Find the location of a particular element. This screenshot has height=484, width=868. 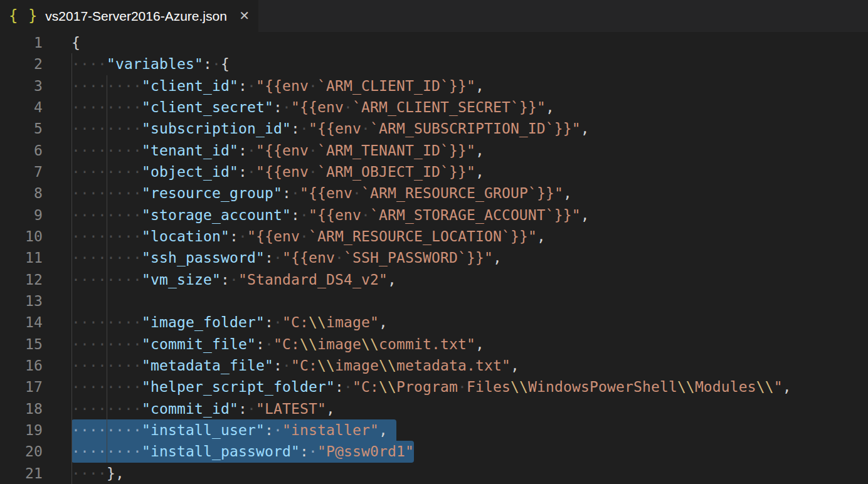

code-text: ········"location":·"{{env·`ARM_RESOURCE… is located at coordinates (294, 236).